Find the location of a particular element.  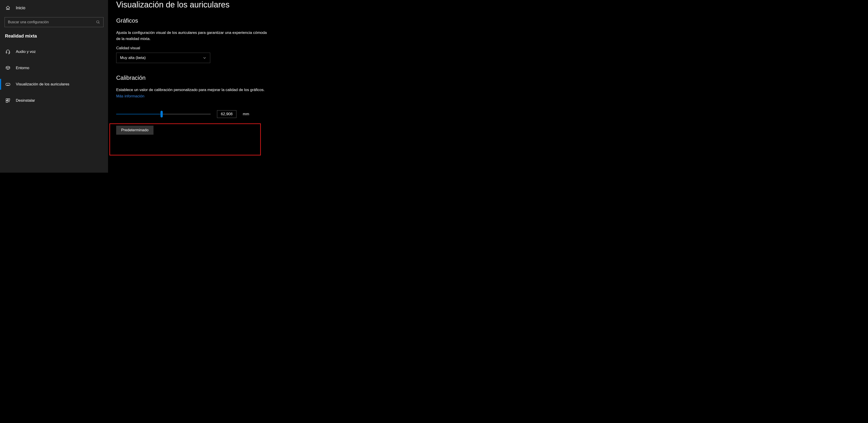

calibration-unit: mm is located at coordinates (246, 114).